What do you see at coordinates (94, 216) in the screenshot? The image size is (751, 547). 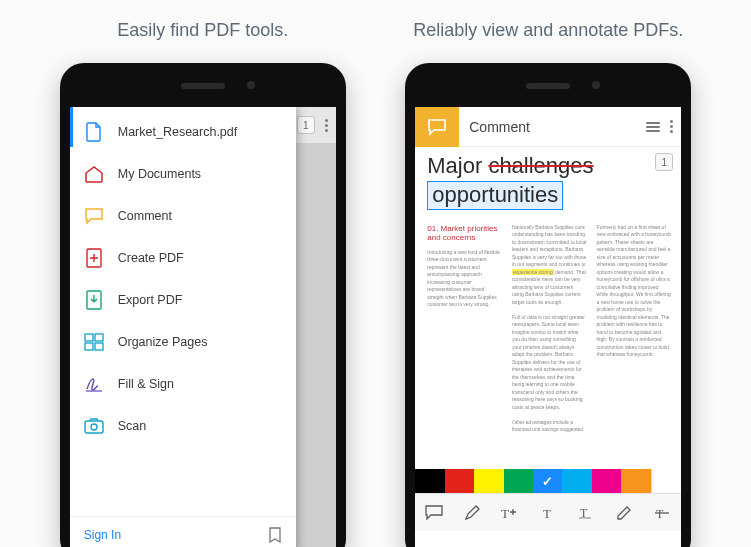 I see `comment-icon` at bounding box center [94, 216].